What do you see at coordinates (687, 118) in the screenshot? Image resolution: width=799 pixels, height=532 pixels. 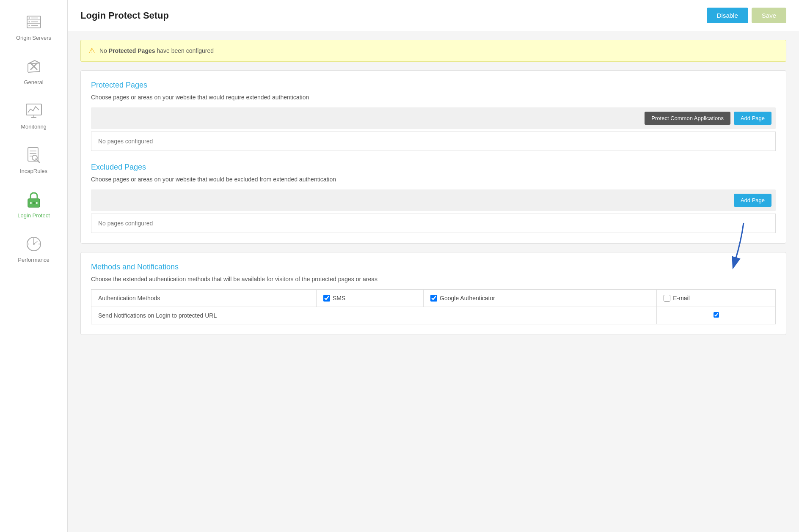 I see `protect-common-button: Protect Common Applications` at bounding box center [687, 118].